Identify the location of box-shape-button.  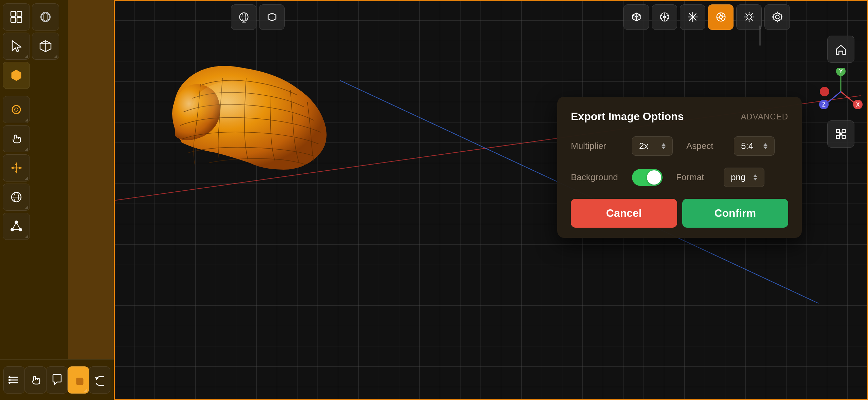
(46, 46).